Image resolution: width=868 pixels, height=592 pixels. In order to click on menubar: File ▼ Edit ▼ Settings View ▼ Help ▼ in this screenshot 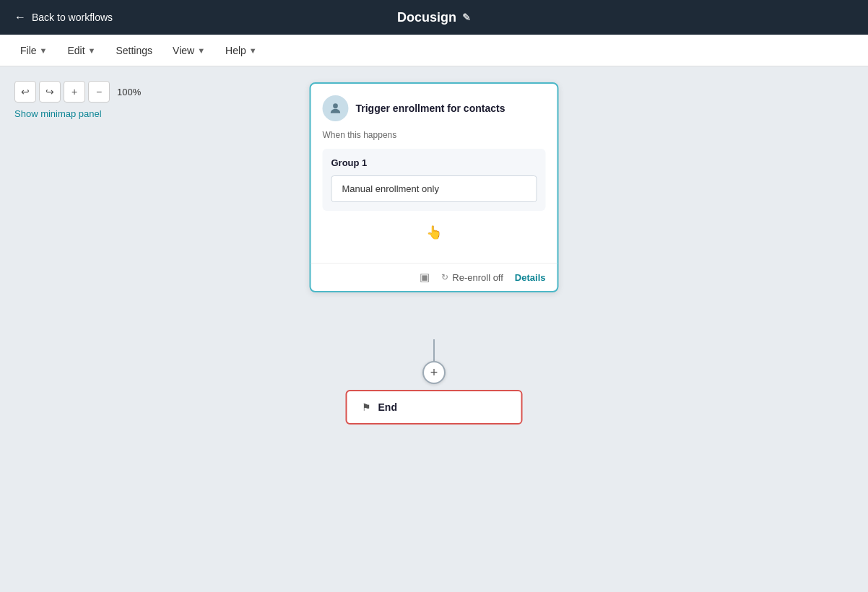, I will do `click(434, 51)`.